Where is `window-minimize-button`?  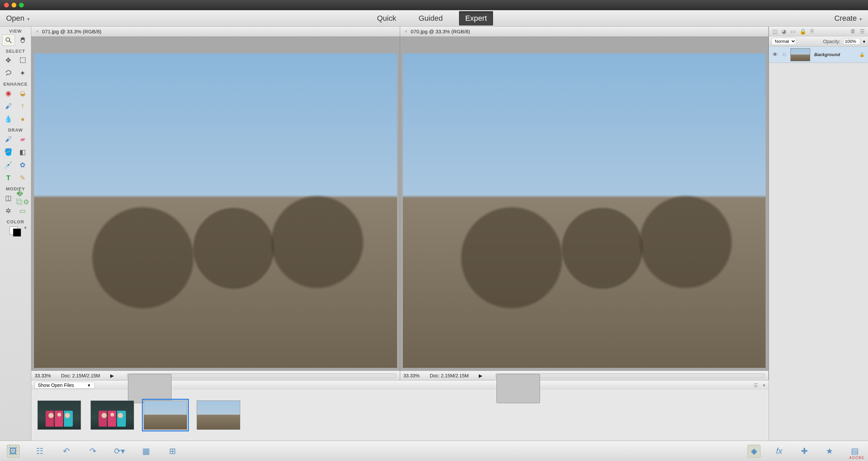
window-minimize-button is located at coordinates (14, 5).